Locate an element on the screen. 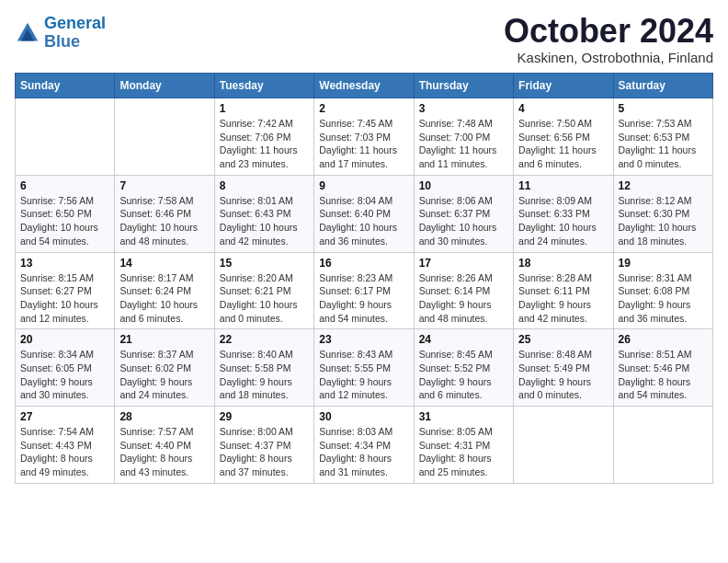  calendar-cell: 22Sunrise: 8:40 AM Sunset: 5:58 PM Dayli… is located at coordinates (264, 368).